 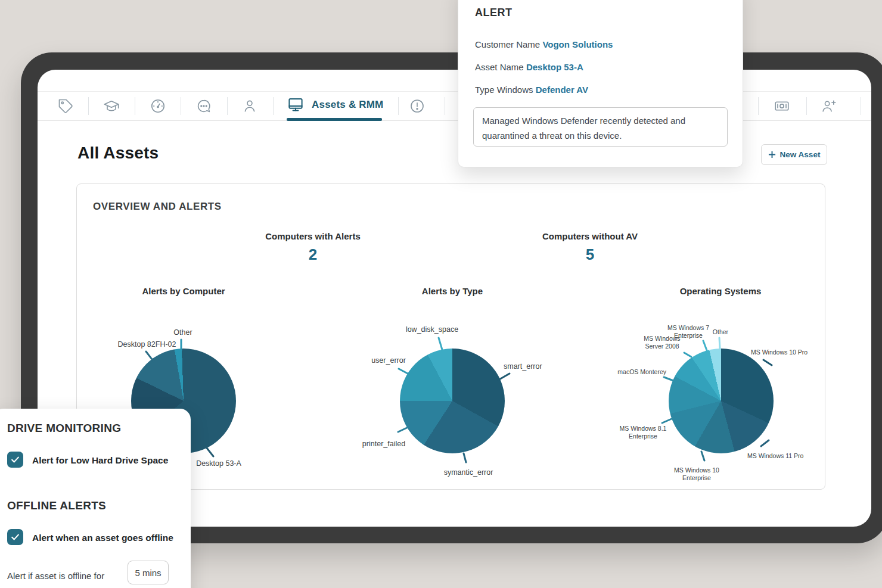 I want to click on nav-bottom-border, so click(x=454, y=120).